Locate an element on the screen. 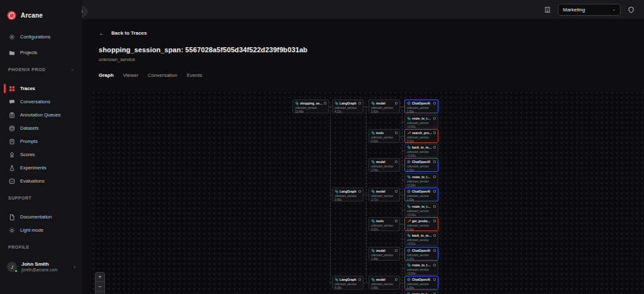  span-name: model is located at coordinates (385, 251).